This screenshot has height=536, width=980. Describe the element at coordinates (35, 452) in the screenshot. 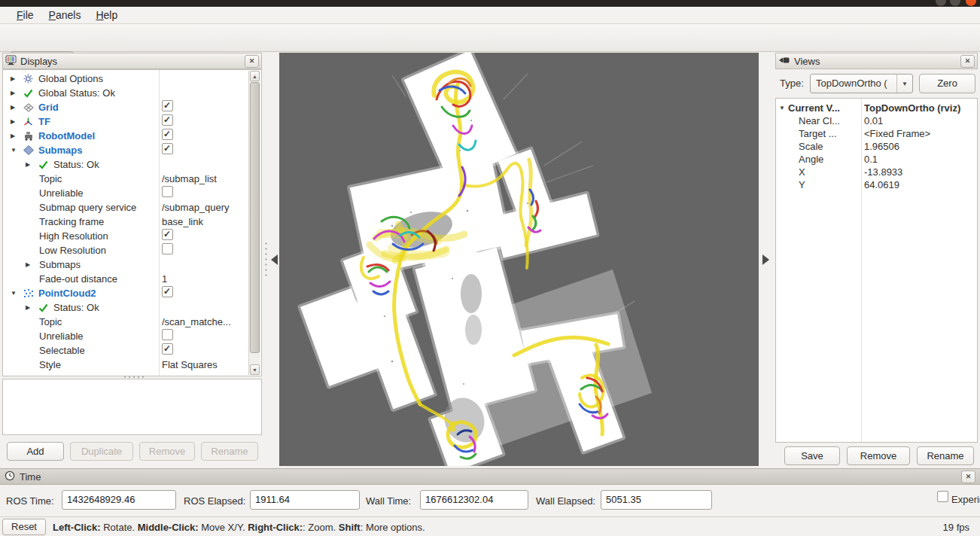

I see `add-display-button: Add` at that location.